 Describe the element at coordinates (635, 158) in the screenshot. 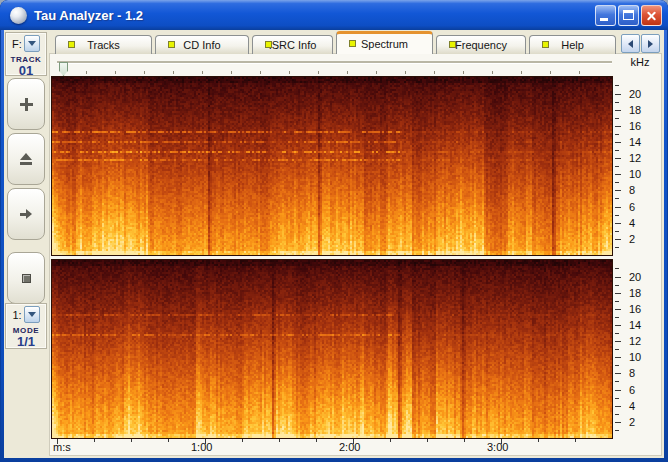

I see `frequency-tick-label: 12` at that location.